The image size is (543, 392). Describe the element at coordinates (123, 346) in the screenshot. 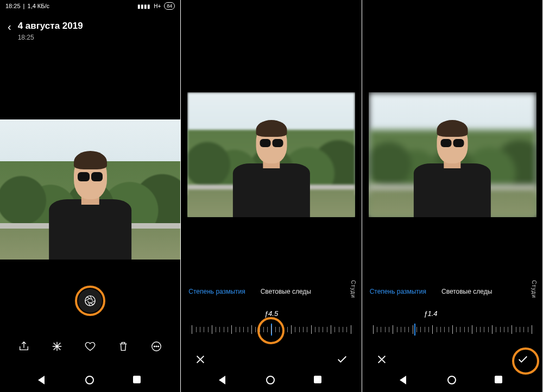

I see `delete-button` at that location.